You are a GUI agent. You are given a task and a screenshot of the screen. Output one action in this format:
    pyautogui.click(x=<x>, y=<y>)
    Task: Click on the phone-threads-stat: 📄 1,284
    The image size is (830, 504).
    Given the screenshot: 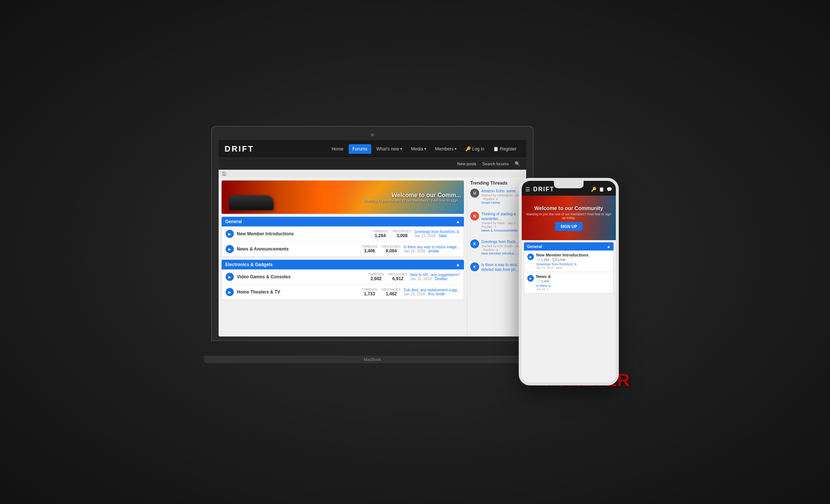 What is the action you would take?
    pyautogui.click(x=543, y=260)
    